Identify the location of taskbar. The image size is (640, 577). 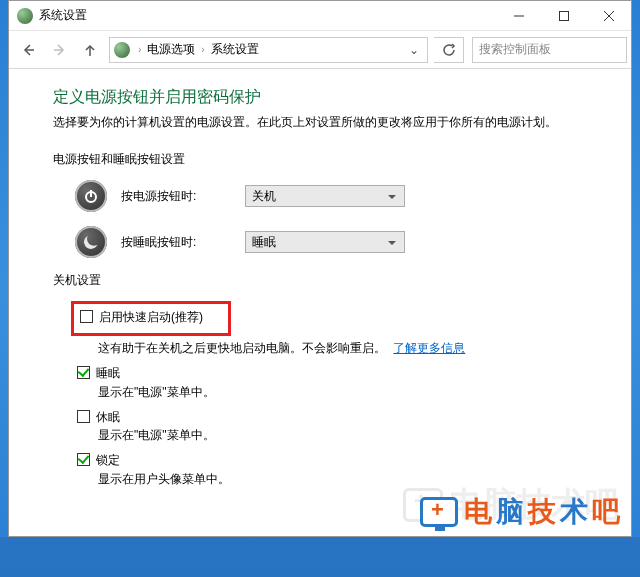
(320, 557).